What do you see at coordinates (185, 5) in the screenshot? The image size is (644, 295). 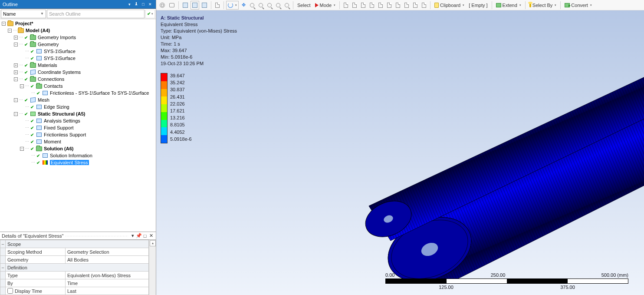 I see `iso-view-button` at bounding box center [185, 5].